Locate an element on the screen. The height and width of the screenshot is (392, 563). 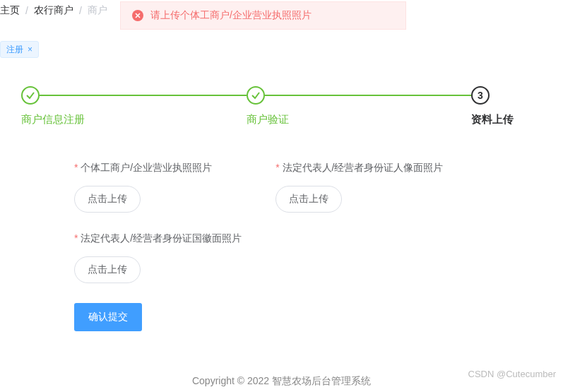
error-icon is located at coordinates (138, 16).